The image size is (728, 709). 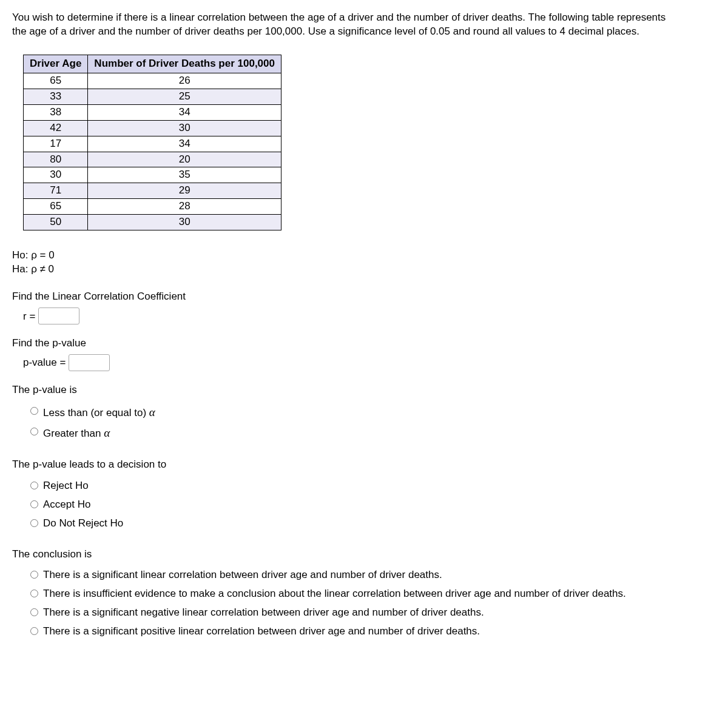 What do you see at coordinates (56, 128) in the screenshot?
I see `table-cell: 42` at bounding box center [56, 128].